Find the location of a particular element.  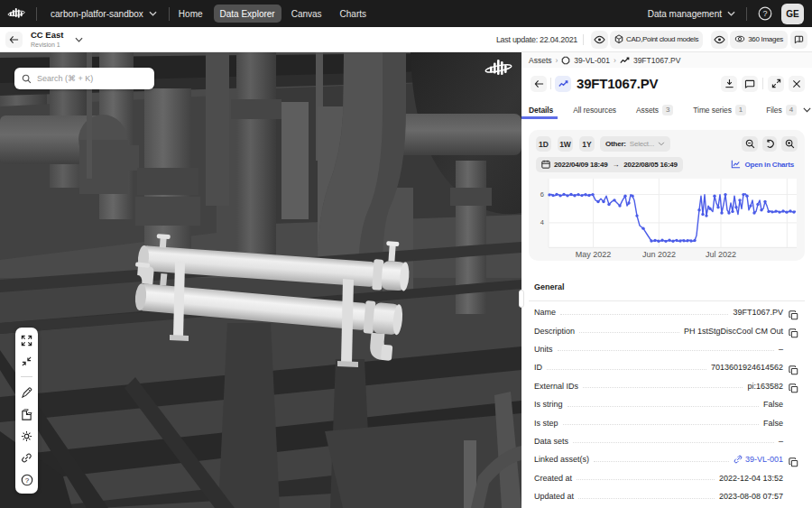

svg-text: 6 is located at coordinates (542, 195).